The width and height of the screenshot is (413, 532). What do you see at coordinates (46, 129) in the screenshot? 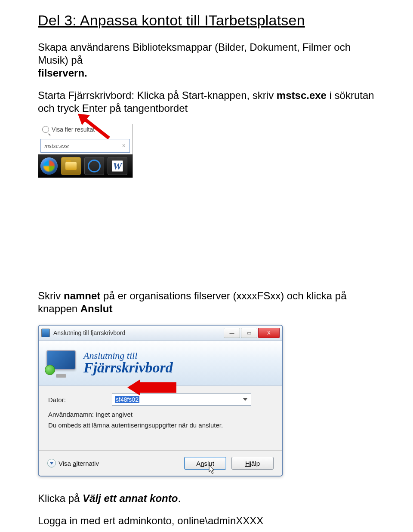
I see `search-icon` at bounding box center [46, 129].